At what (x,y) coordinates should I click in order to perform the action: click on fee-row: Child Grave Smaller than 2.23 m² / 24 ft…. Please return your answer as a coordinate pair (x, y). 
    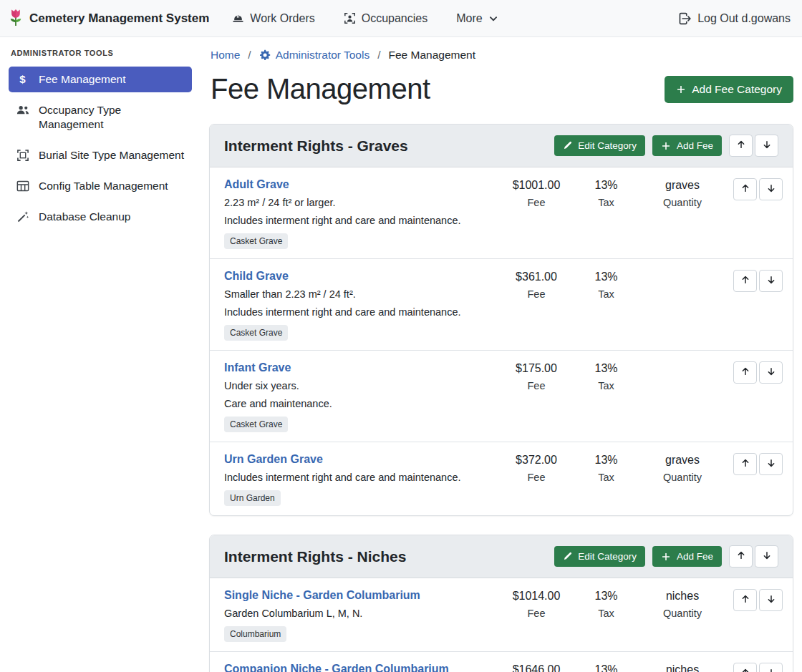
    Looking at the image, I should click on (501, 304).